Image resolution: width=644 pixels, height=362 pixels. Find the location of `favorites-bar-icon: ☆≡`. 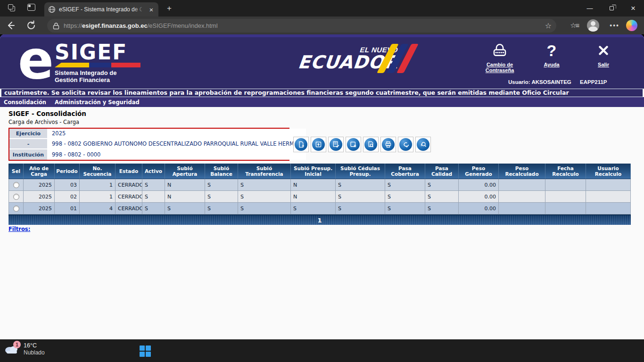

favorites-bar-icon: ☆≡ is located at coordinates (574, 25).